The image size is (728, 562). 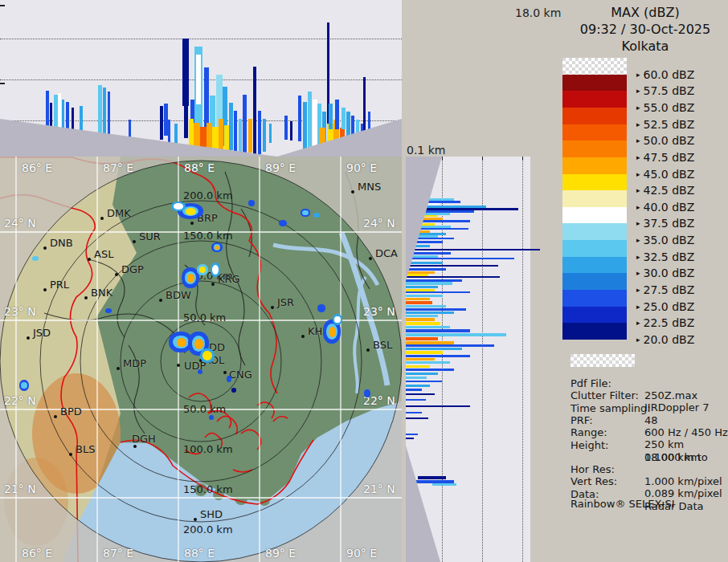 I want to click on legend-entry: ▸47.5 dBZ, so click(x=665, y=157).